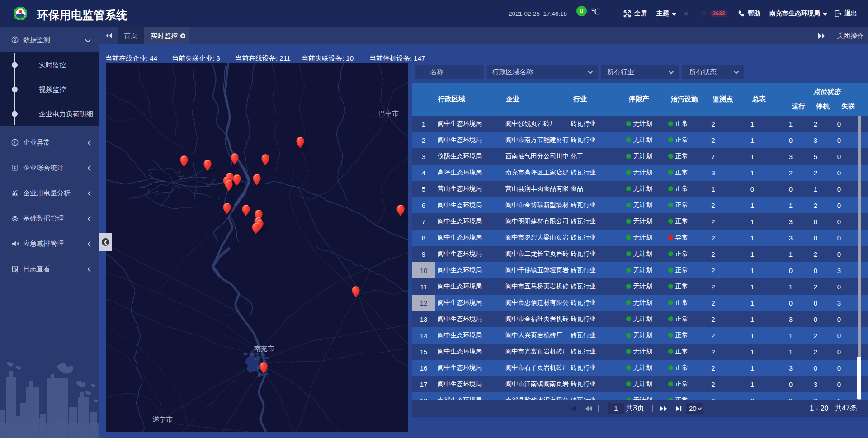  What do you see at coordinates (163, 419) in the screenshot?
I see `svg-text: 遂宁市` at bounding box center [163, 419].